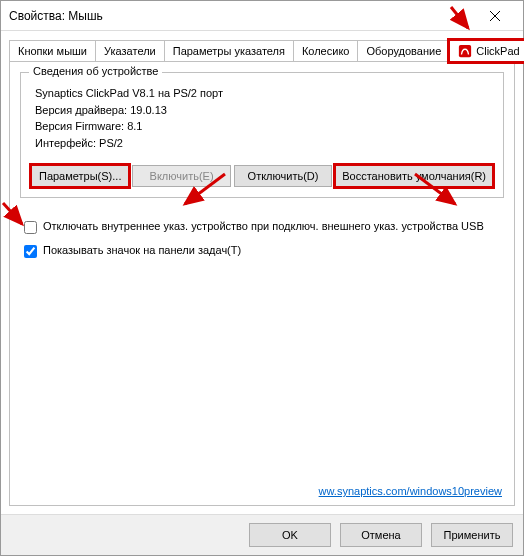  I want to click on titlebar: Свойства: Мышь, so click(262, 16).